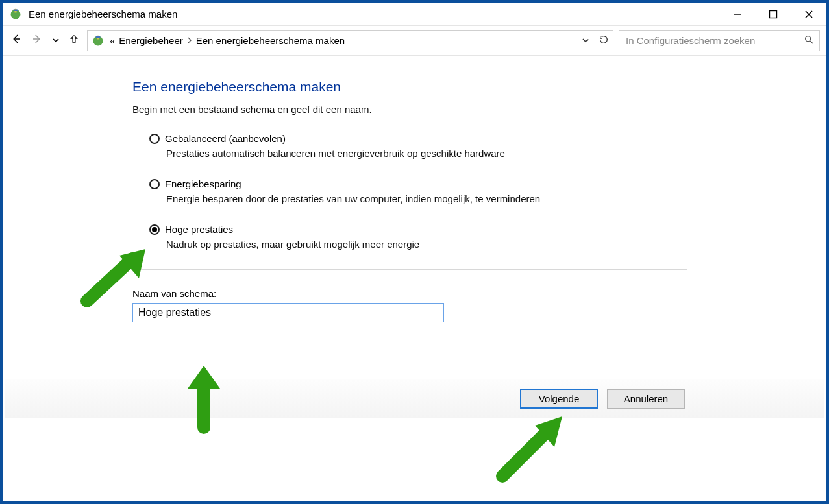 Image resolution: width=829 pixels, height=504 pixels. What do you see at coordinates (37, 40) in the screenshot?
I see `forward-button` at bounding box center [37, 40].